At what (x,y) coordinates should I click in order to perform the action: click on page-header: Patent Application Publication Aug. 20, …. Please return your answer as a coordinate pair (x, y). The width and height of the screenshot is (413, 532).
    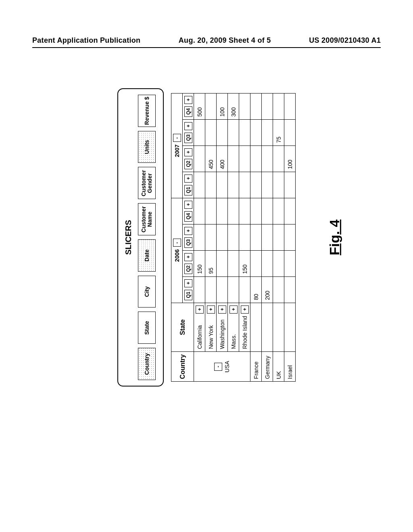
    Looking at the image, I should click on (206, 40).